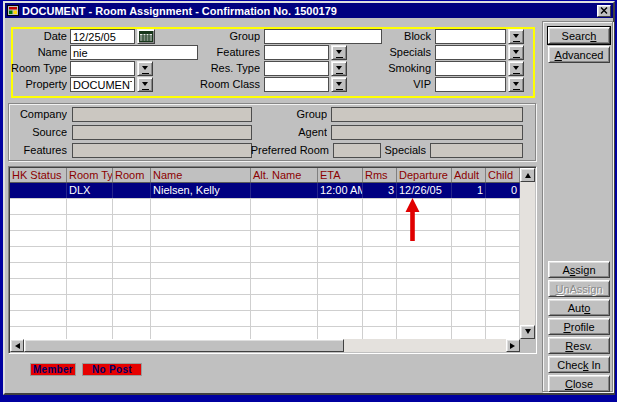 The image size is (617, 402). I want to click on grid-row-reservation: DLXNielsen, Kelly12:00 AM312/26/0510, so click(265, 191).